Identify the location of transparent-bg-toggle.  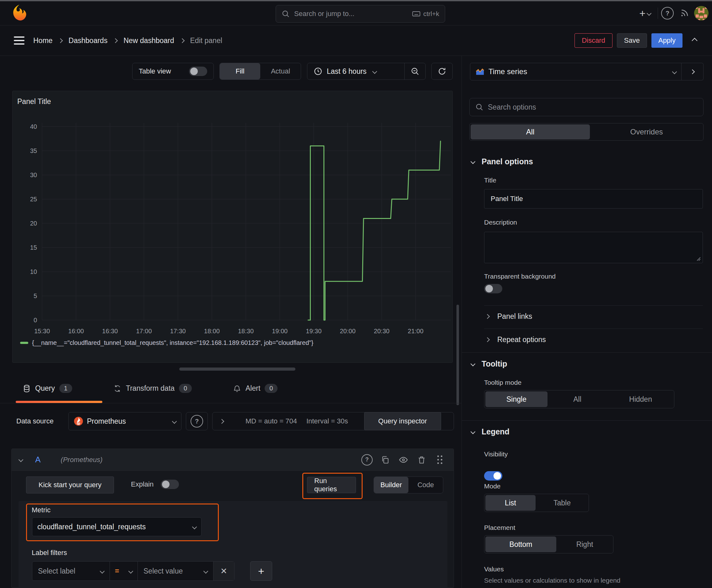
(493, 289).